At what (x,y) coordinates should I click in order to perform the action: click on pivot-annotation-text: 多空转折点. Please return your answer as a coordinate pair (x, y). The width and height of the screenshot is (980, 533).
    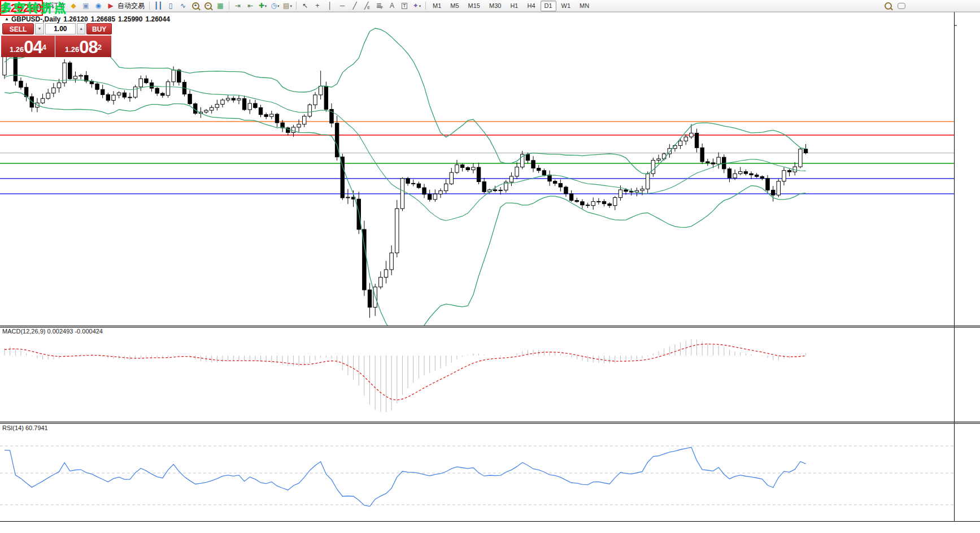
    Looking at the image, I should click on (34, 8).